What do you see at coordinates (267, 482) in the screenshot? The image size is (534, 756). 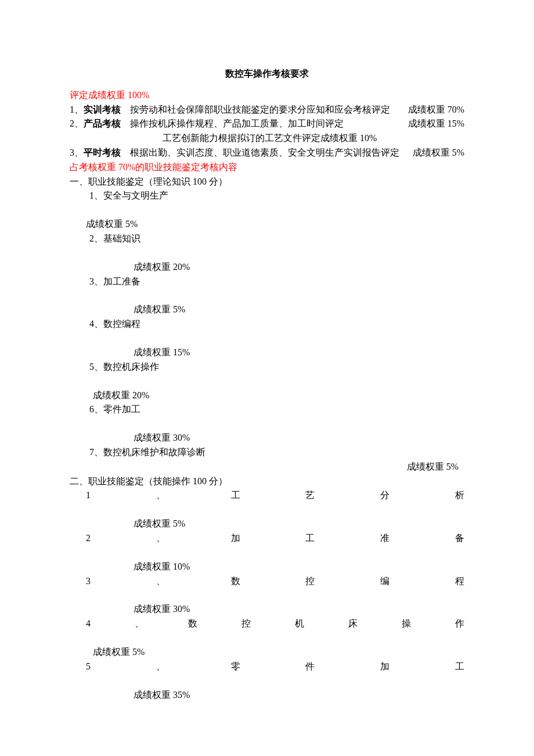 I see `section-b-title: 二、职业技能鉴定（技能操作 100 分）` at bounding box center [267, 482].